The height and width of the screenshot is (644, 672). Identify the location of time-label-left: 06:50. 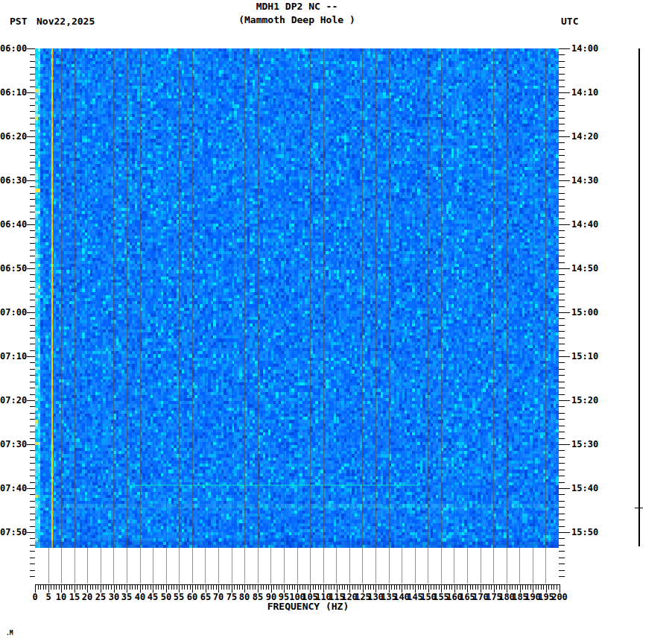
(13, 268).